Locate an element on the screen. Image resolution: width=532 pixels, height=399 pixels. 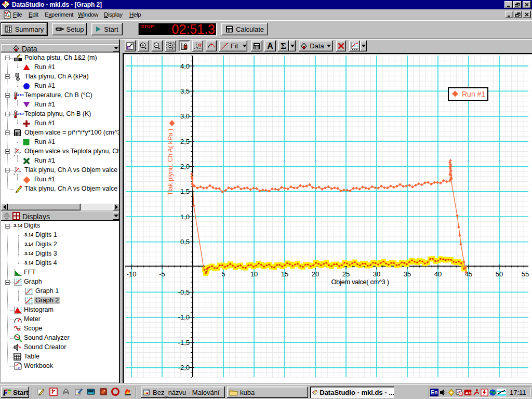
svg-text: -10 is located at coordinates (132, 274).